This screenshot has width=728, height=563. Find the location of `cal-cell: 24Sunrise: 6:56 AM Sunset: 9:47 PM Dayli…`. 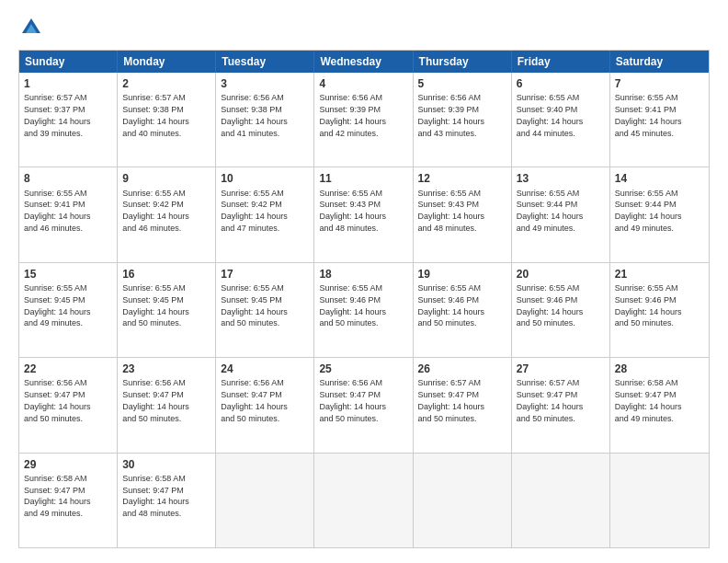

cal-cell: 24Sunrise: 6:56 AM Sunset: 9:47 PM Dayli… is located at coordinates (265, 405).